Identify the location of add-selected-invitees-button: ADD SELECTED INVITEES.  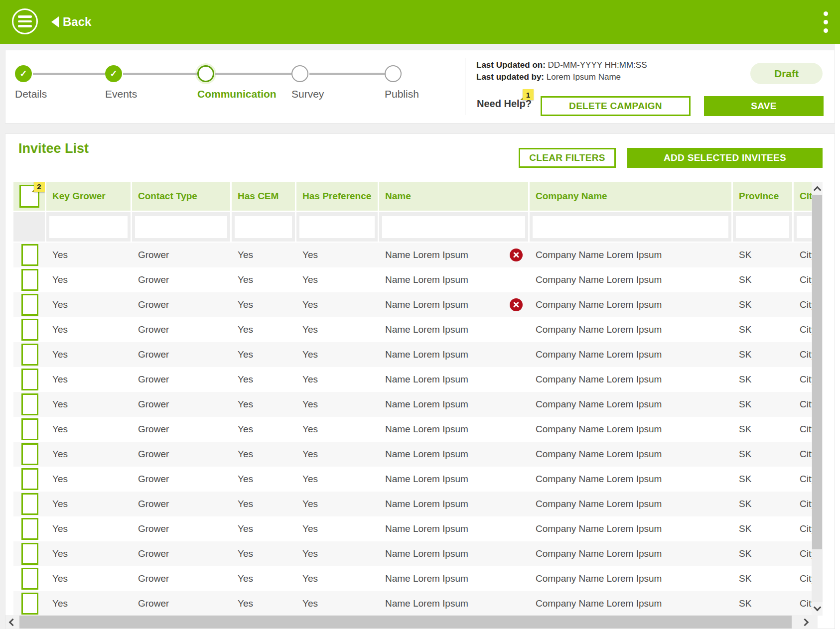
(725, 158).